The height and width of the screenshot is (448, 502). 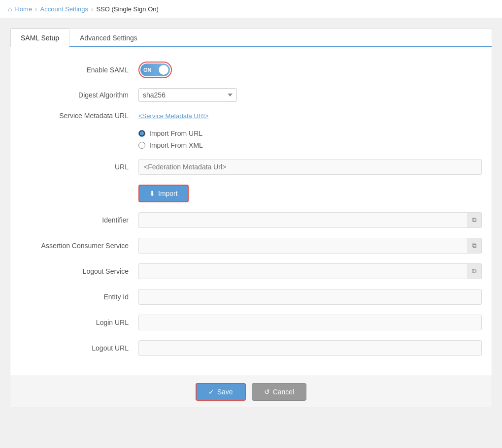 What do you see at coordinates (251, 246) in the screenshot?
I see `assertion-consumer-service-row: Assertion Consumer Service ⧉` at bounding box center [251, 246].